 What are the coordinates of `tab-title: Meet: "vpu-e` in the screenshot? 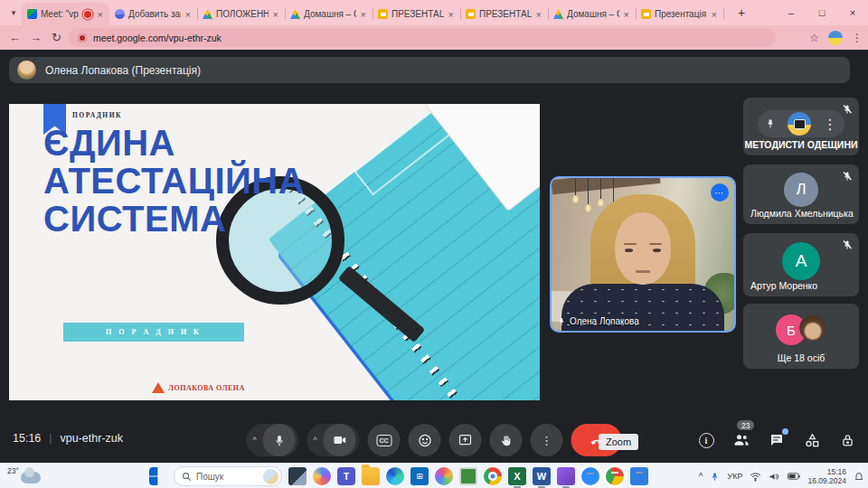 It's located at (60, 14).